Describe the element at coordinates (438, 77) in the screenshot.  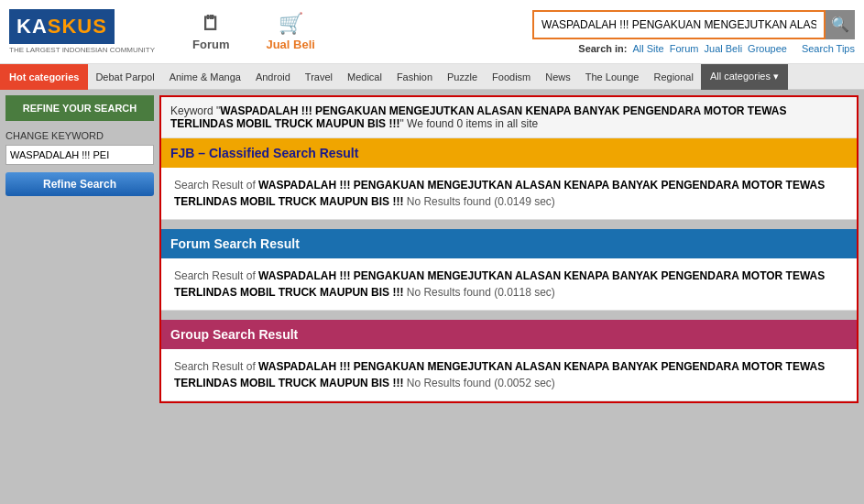
I see `category-items: Debat Parpol Anime & Manga Android Trave…` at that location.